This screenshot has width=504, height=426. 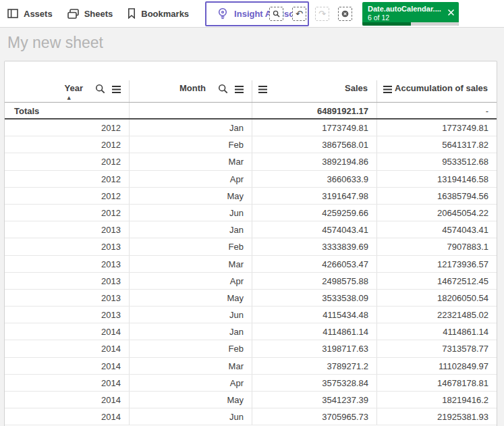 I want to click on clear-selections-button, so click(x=345, y=14).